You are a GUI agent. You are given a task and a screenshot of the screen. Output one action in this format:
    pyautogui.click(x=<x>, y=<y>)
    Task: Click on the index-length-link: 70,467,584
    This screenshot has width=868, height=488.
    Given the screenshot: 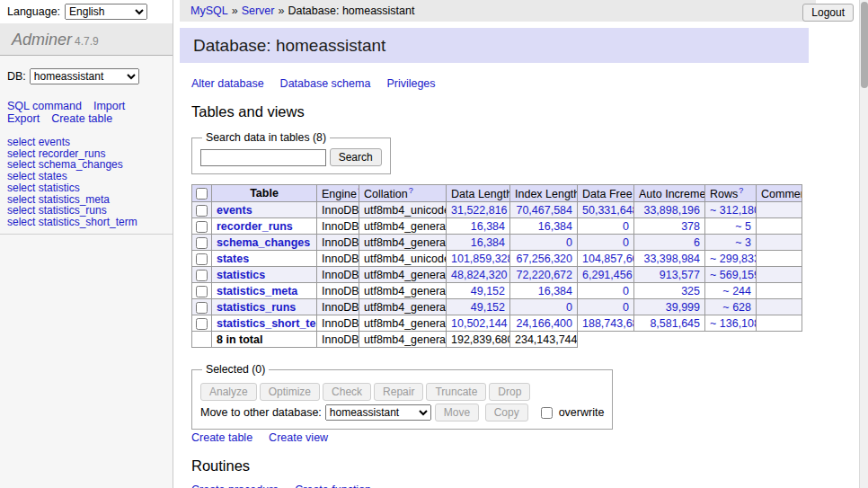 What is the action you would take?
    pyautogui.click(x=545, y=210)
    